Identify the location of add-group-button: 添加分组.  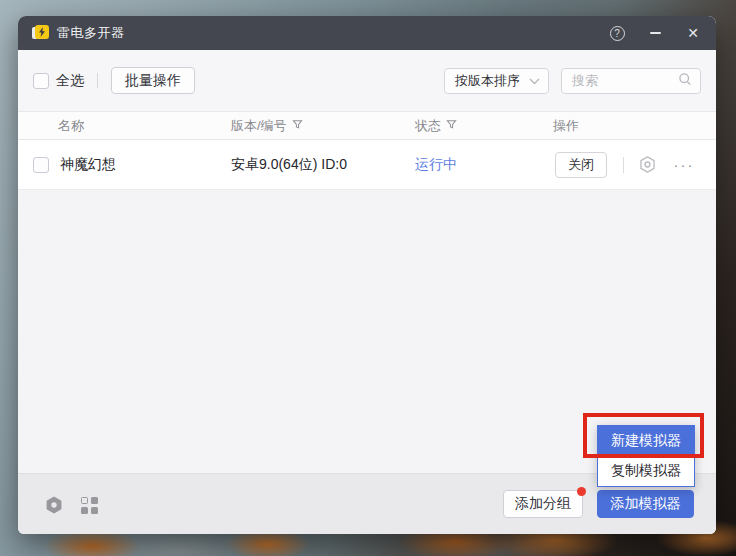
(543, 504).